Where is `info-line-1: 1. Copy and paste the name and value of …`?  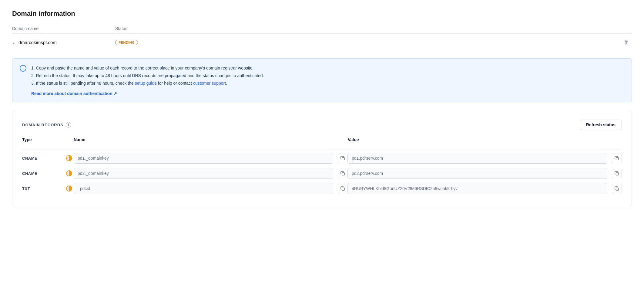
info-line-1: 1. Copy and paste the name and value of … is located at coordinates (147, 68).